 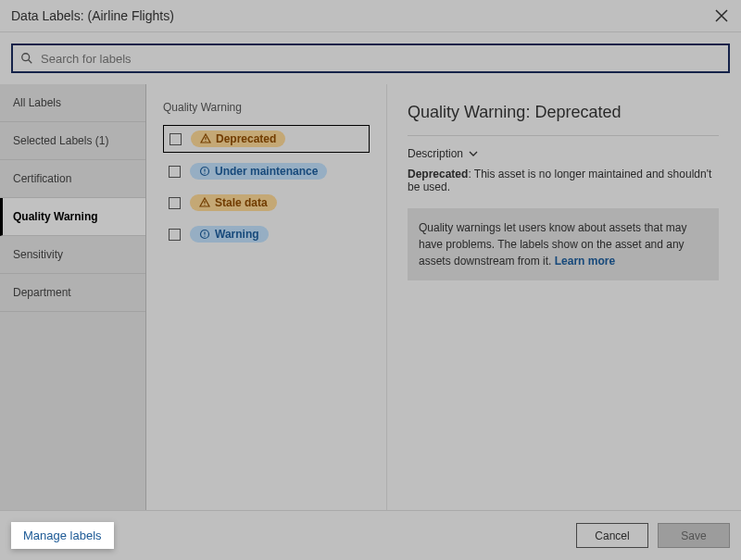 I want to click on description-body: Deprecated: This asset is no longer main…, so click(x=563, y=180).